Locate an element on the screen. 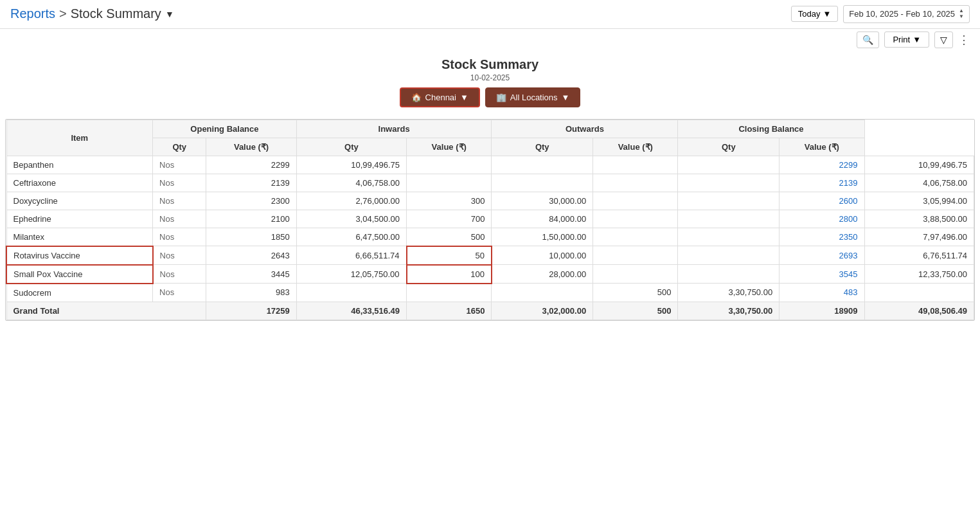 The width and height of the screenshot is (980, 515). out-qty: 500 is located at coordinates (636, 293).